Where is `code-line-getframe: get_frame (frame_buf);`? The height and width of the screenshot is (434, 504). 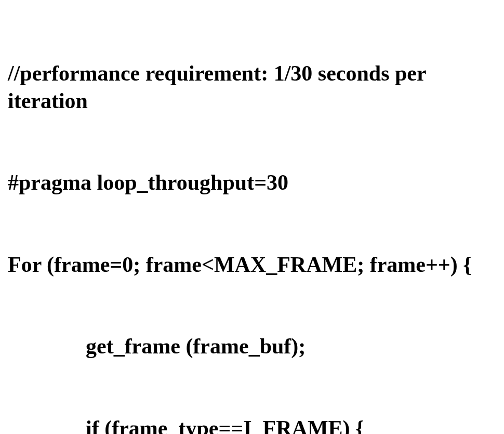
code-line-getframe: get_frame (frame_buf); is located at coordinates (252, 346).